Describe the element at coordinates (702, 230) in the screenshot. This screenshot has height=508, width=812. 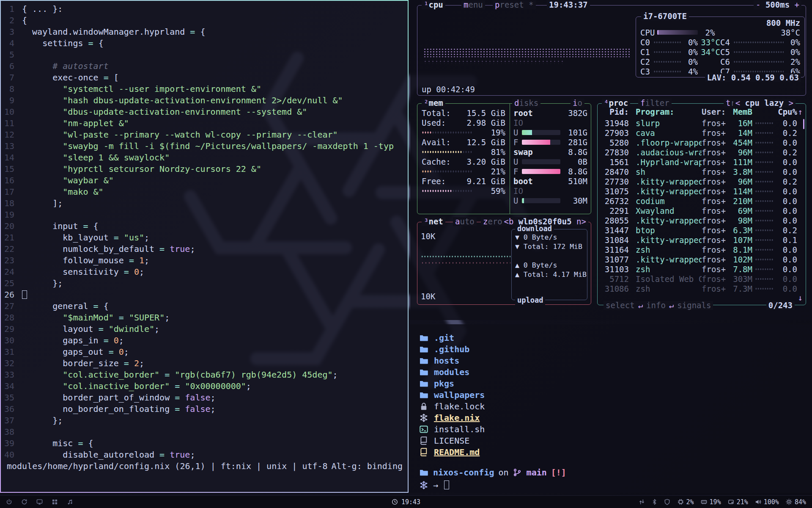
I see `process-row: 31447btopfros+6.3M0.2` at that location.